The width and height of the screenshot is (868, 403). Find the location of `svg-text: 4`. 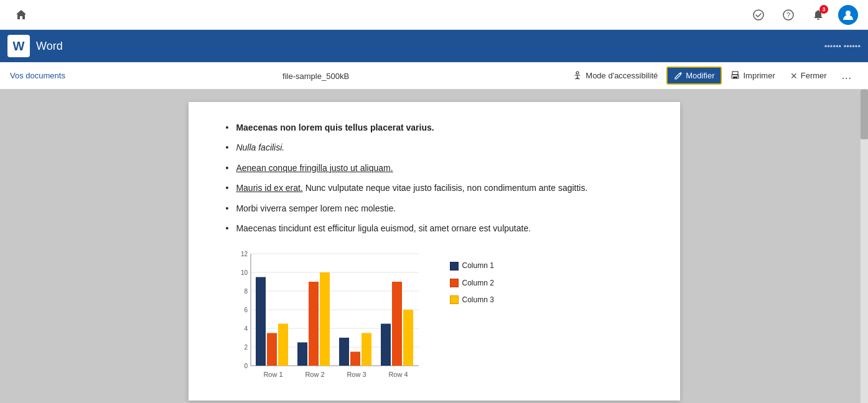

svg-text: 4 is located at coordinates (246, 328).